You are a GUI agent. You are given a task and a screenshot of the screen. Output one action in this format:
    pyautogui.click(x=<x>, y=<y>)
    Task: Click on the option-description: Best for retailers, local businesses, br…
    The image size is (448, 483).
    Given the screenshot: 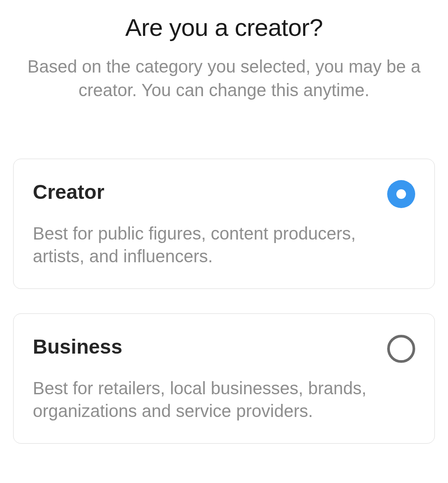 What is the action you would take?
    pyautogui.click(x=203, y=400)
    